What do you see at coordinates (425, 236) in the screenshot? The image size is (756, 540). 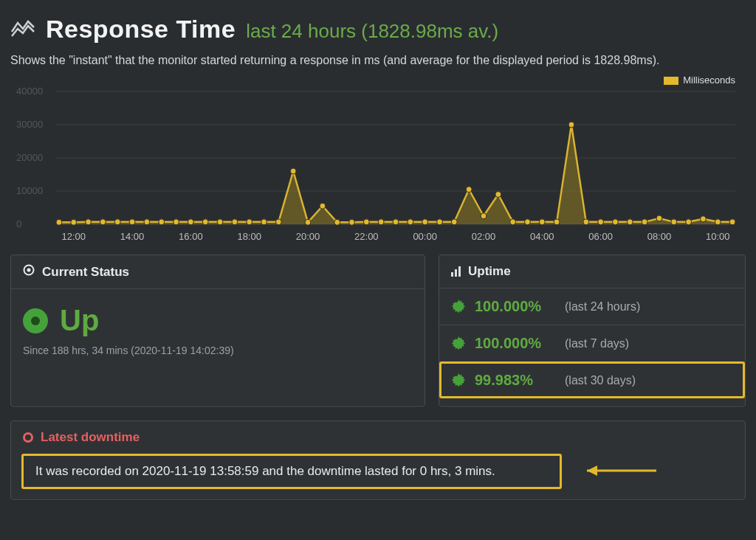 I see `x-tick: 00:00` at bounding box center [425, 236].